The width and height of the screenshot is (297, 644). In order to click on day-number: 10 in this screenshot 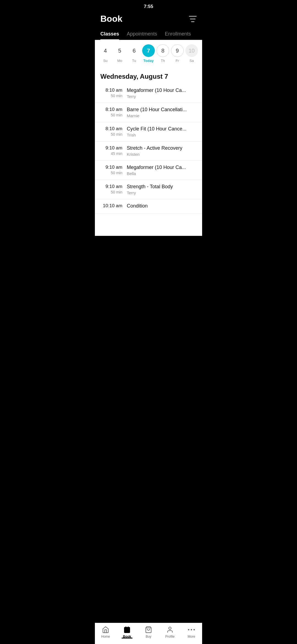, I will do `click(192, 51)`.